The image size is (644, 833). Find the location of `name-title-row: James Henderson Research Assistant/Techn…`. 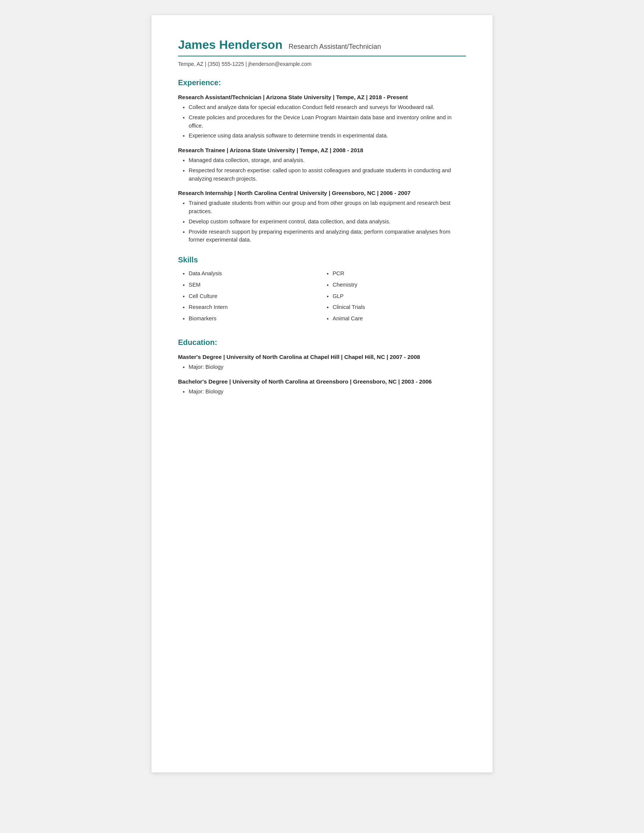

name-title-row: James Henderson Research Assistant/Techn… is located at coordinates (322, 45).